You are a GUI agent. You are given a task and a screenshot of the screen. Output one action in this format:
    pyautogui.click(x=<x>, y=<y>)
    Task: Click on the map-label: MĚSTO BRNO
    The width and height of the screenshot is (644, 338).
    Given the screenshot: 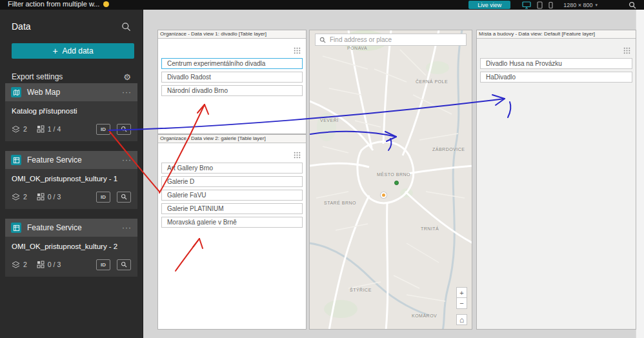 What is the action you would take?
    pyautogui.click(x=394, y=174)
    